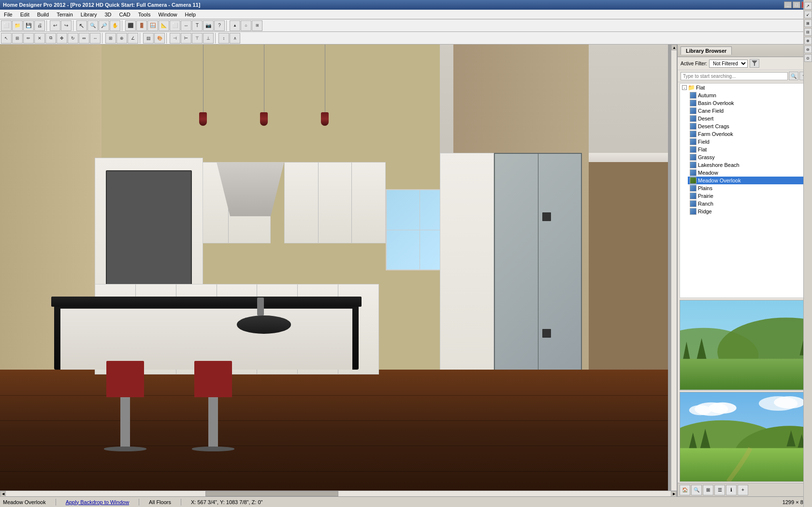 This screenshot has height=507, width=812. Describe the element at coordinates (749, 165) in the screenshot. I see `tree-item-lakeshore-beach: Lakeshore Beach` at that location.